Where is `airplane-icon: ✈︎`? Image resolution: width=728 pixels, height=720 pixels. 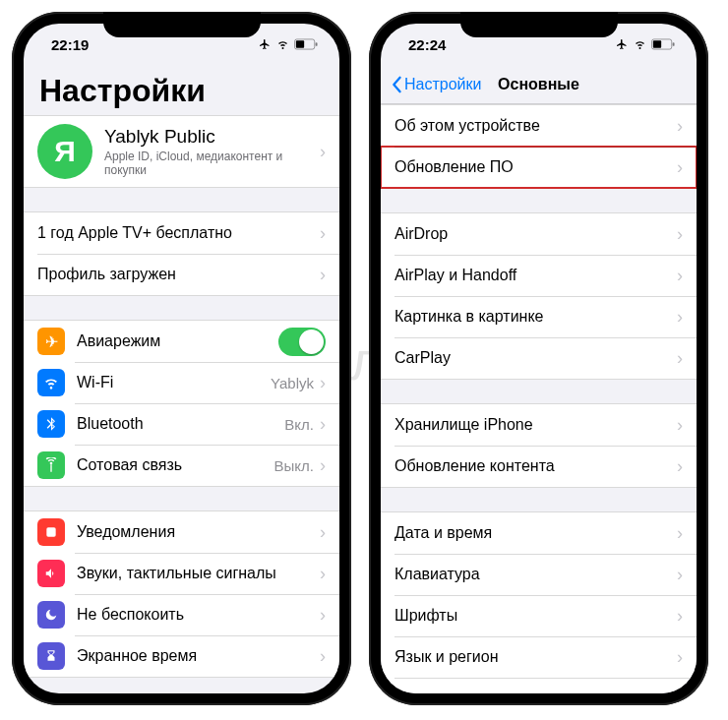
airplane-icon: ✈︎ is located at coordinates (51, 341).